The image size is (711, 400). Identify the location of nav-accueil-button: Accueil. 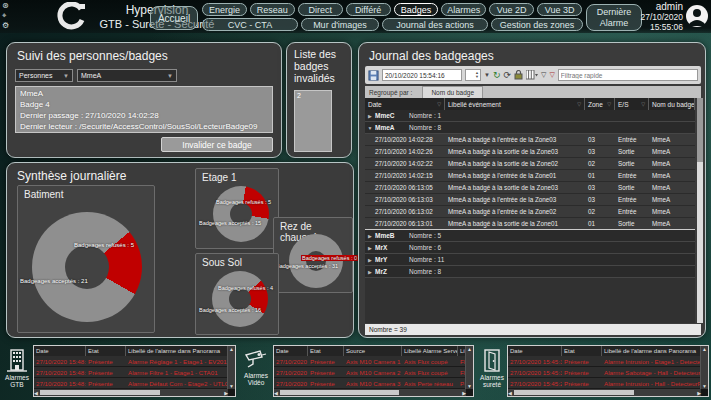
(174, 18).